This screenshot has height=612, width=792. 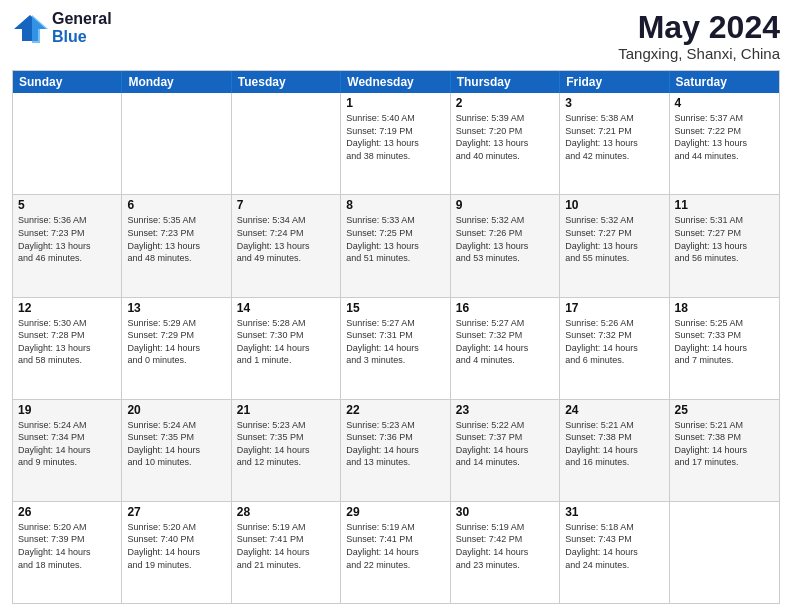 I want to click on cell-info-11: Sunrise: 5:31 AM Sunset: 7:27 PM Dayligh…, so click(x=724, y=239).